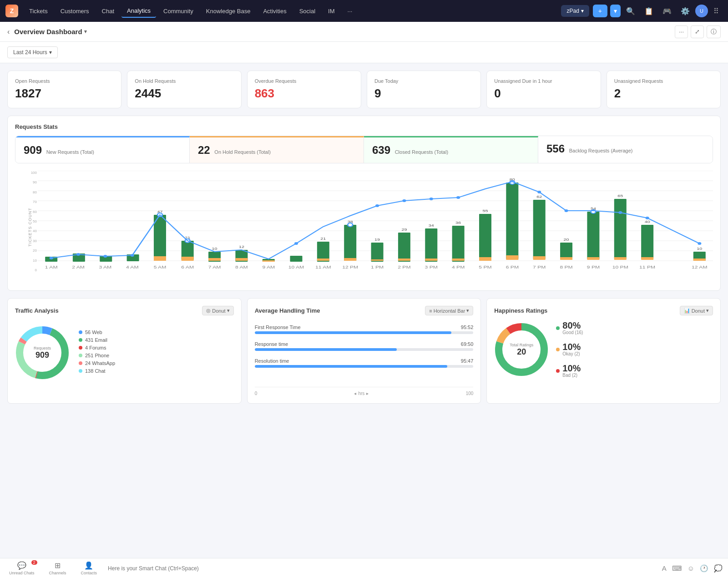 The height and width of the screenshot is (578, 728). What do you see at coordinates (228, 11) in the screenshot?
I see `nav-knowledge-base: Knowledge Base` at bounding box center [228, 11].